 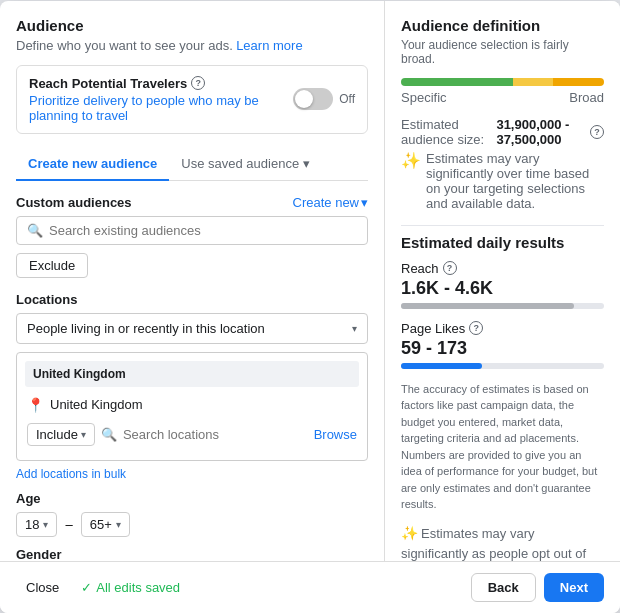 I want to click on tab-create-new: Create new audience, so click(x=92, y=164).